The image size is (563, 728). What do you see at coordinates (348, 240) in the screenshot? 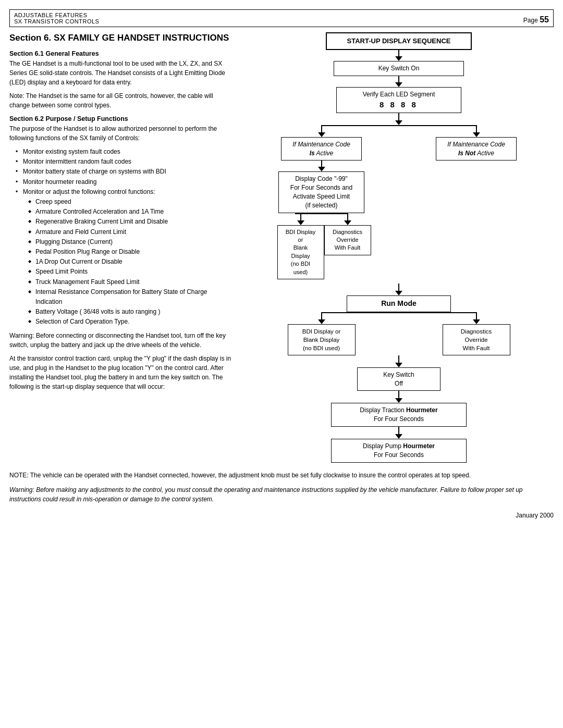
I see `diag-override-1-box: Diagnostics Override With Fault` at bounding box center [348, 240].